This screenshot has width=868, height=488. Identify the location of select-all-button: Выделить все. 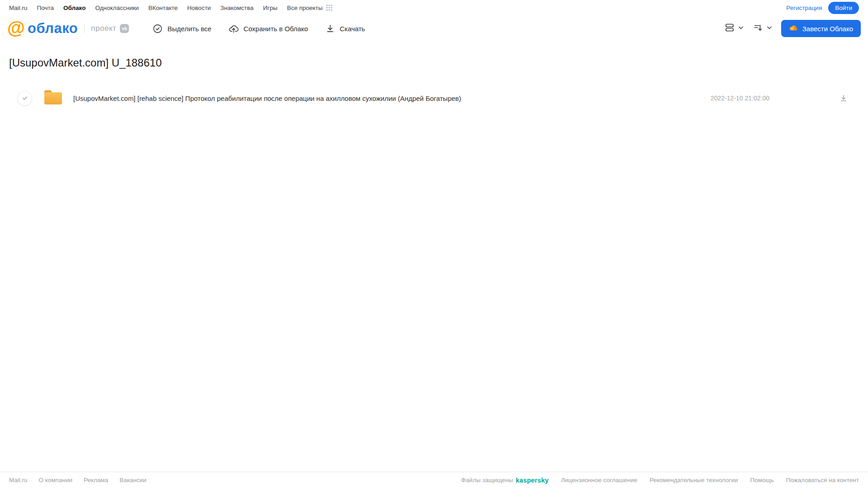
(182, 29).